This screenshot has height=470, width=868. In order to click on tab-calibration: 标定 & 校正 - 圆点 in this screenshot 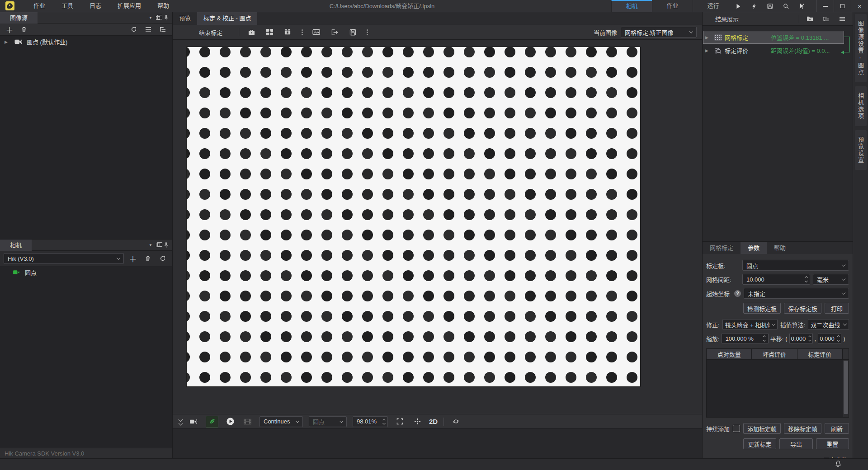, I will do `click(227, 19)`.